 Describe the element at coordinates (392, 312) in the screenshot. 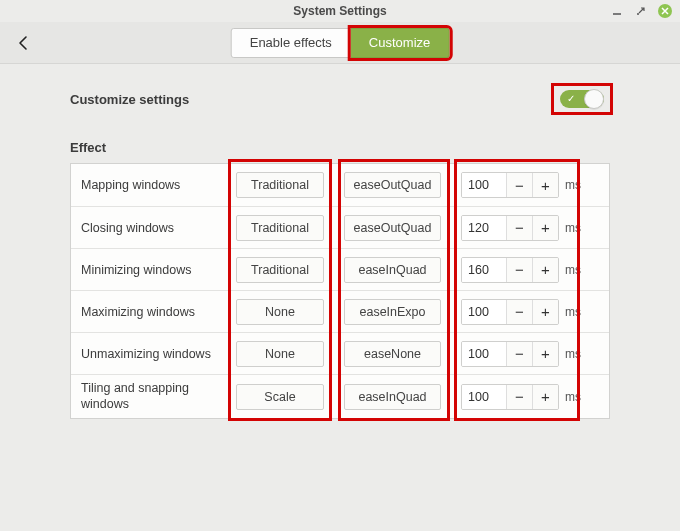

I see `easing-dropdown: easeInExpo` at that location.